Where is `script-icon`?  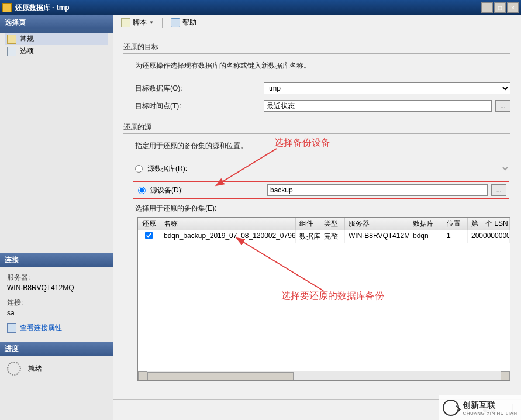 script-icon is located at coordinates (126, 23).